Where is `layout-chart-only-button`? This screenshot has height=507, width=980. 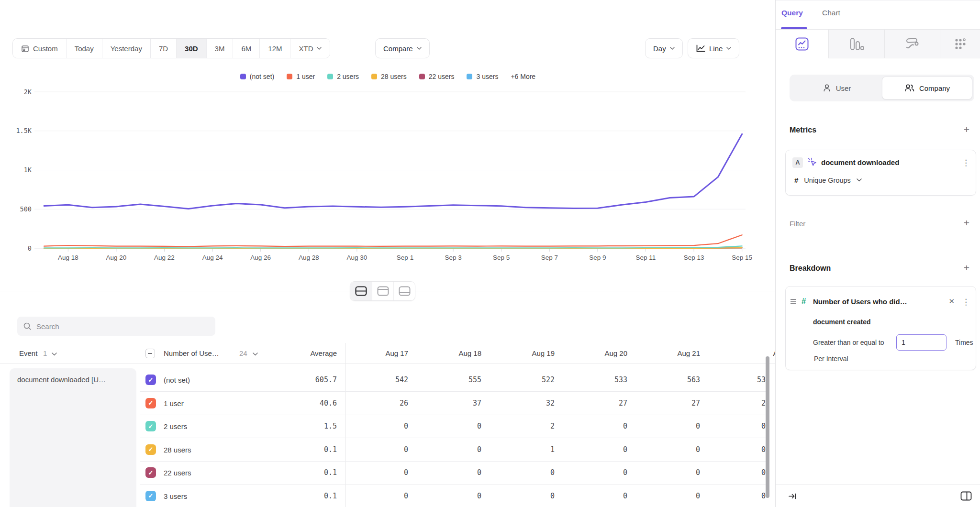 layout-chart-only-button is located at coordinates (383, 291).